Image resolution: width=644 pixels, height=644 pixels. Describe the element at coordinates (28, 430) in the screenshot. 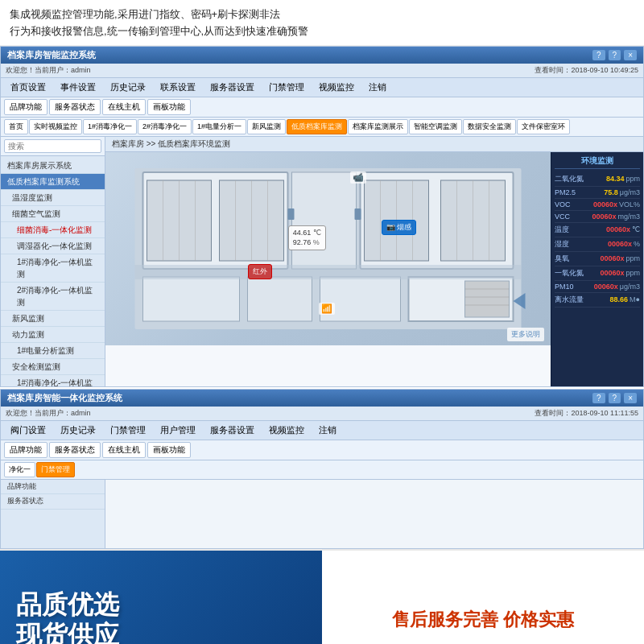

I see `w2-menu-valve: 阀门设置` at that location.